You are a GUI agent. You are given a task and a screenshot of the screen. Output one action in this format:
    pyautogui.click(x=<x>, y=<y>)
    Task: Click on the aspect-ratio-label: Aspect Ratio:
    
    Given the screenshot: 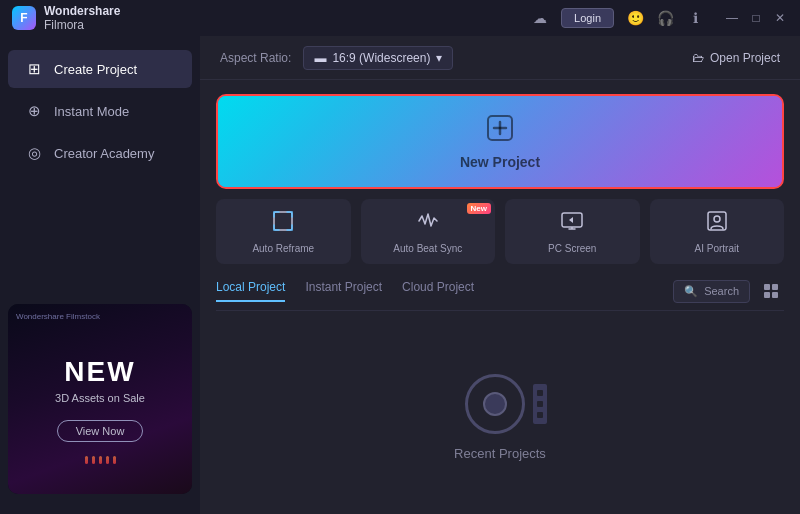 What is the action you would take?
    pyautogui.click(x=256, y=58)
    